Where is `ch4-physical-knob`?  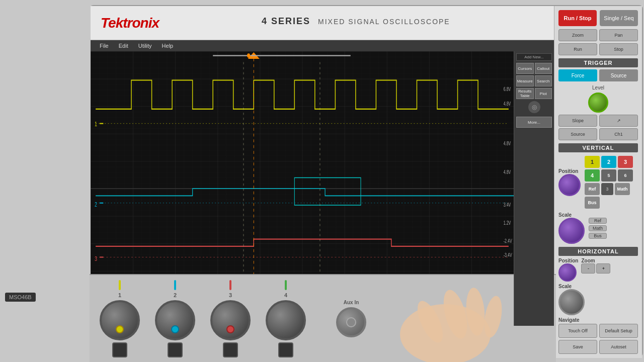
ch4-physical-knob is located at coordinates (286, 320).